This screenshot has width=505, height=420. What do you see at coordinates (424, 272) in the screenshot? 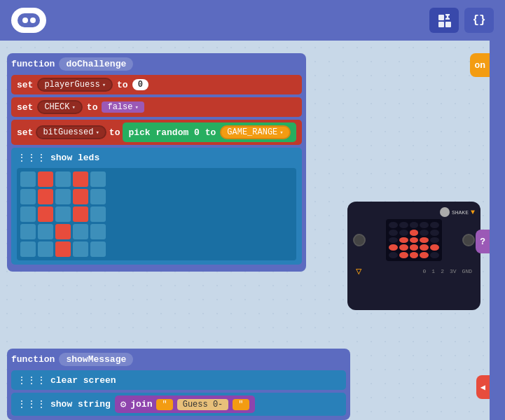
I see `pin-0-label: 0` at bounding box center [424, 272].